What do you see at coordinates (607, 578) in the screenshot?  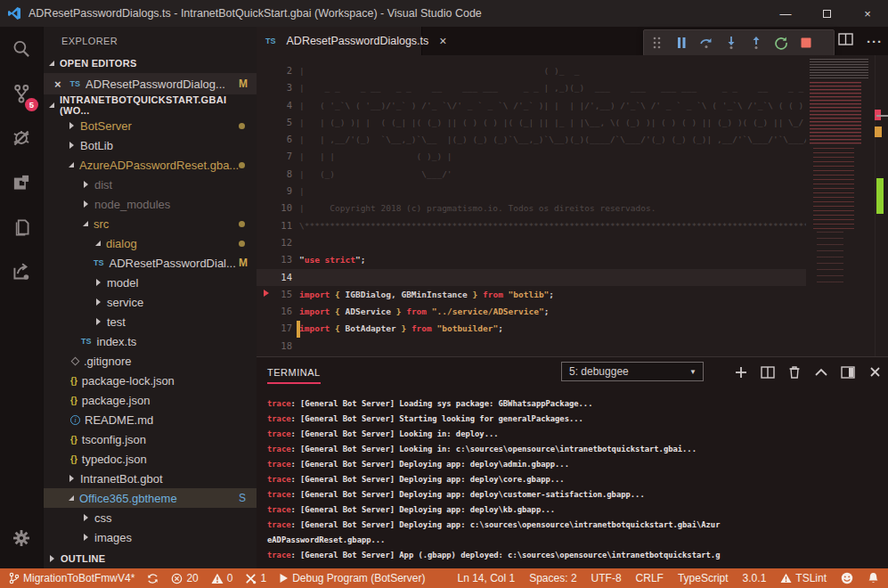 I see `encoding-item: UTF-8` at bounding box center [607, 578].